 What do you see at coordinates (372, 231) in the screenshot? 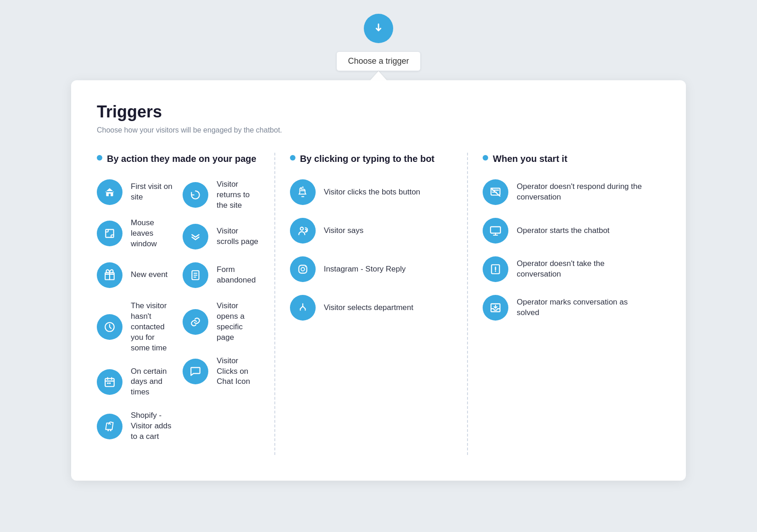
I see `trigger-visitor-says: Visitor says` at bounding box center [372, 231].